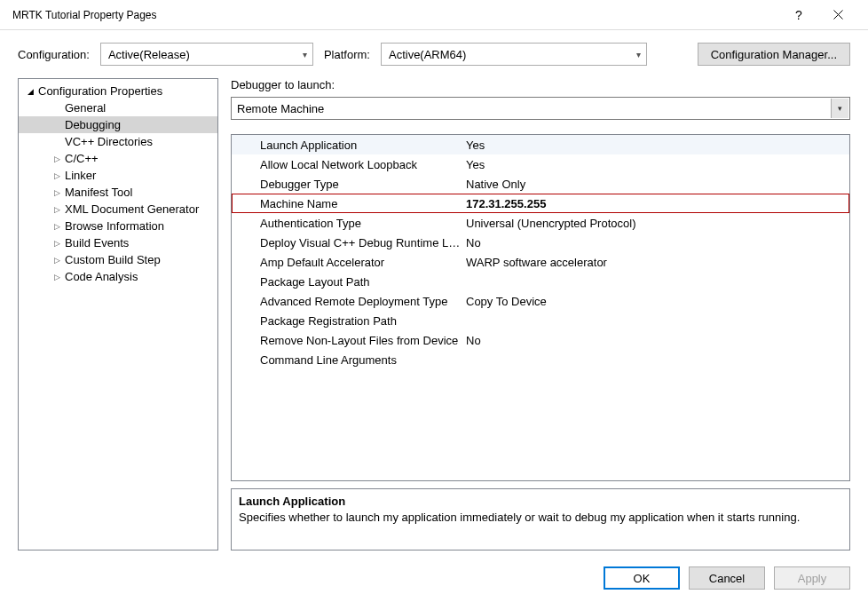 Image resolution: width=868 pixels, height=602 pixels. What do you see at coordinates (347, 321) in the screenshot?
I see `property-name: Package Registration Path` at bounding box center [347, 321].